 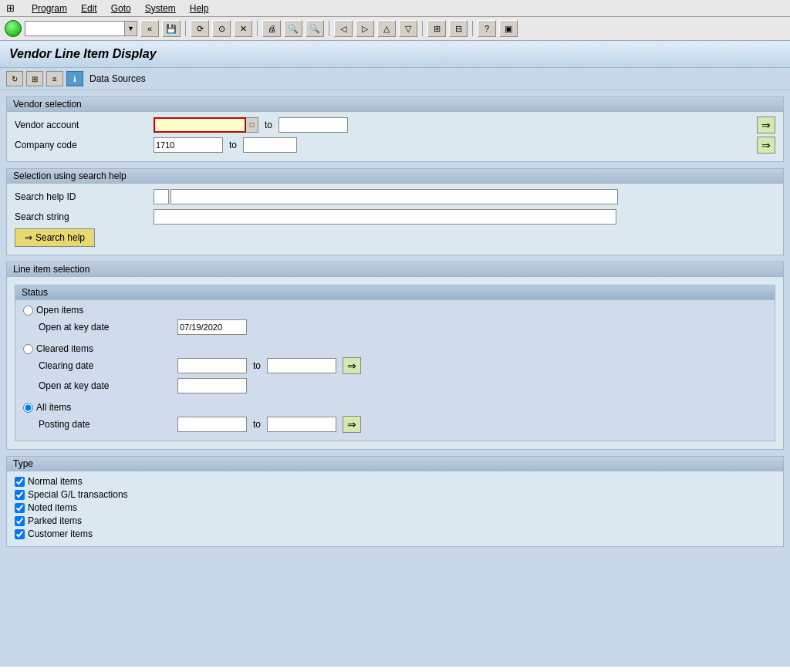 I want to click on window-btn-2: ⊟, so click(x=458, y=29).